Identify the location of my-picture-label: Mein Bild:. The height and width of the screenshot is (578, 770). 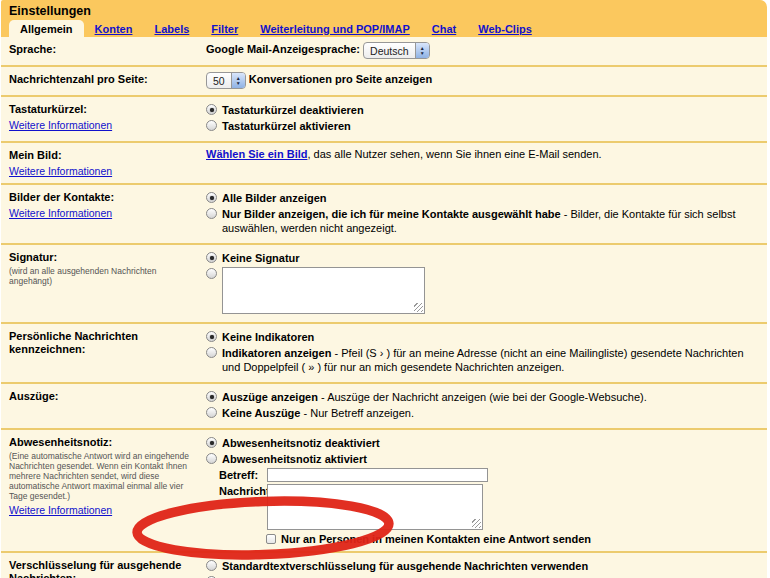
(108, 156).